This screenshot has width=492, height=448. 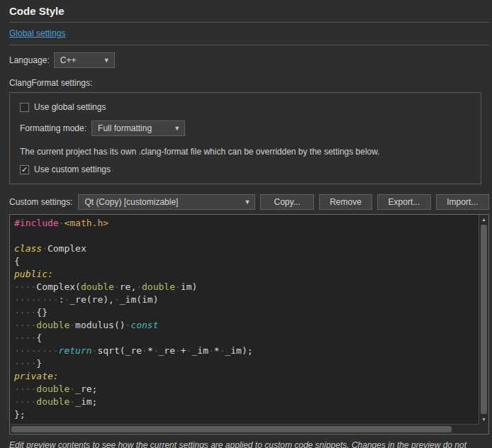 What do you see at coordinates (69, 107) in the screenshot?
I see `use-global-settings-label: Use global settings` at bounding box center [69, 107].